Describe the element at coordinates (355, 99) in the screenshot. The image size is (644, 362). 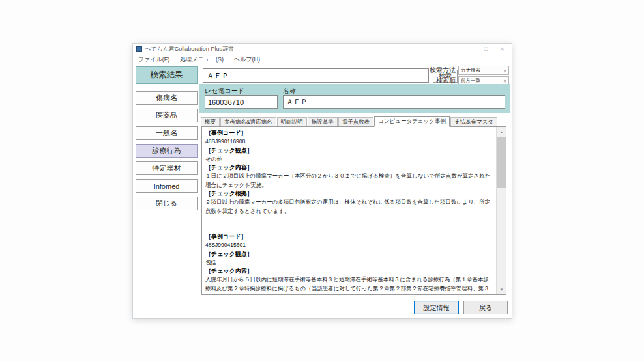
I see `record-panel: レセ電コード 名称` at that location.